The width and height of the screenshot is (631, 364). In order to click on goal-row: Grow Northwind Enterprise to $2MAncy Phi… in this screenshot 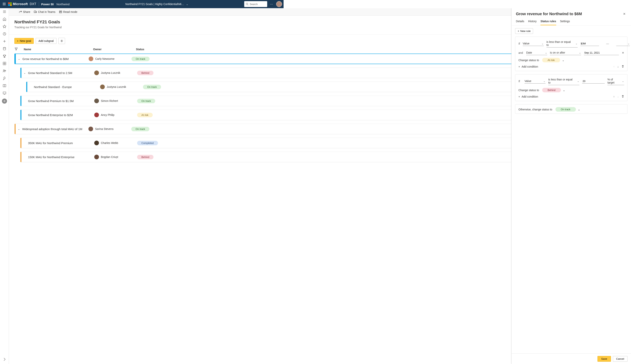, I will do `click(152, 115)`.